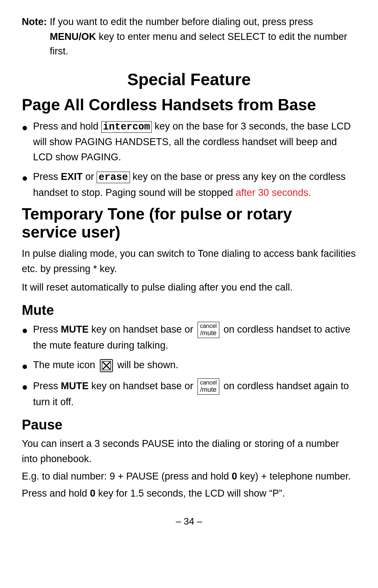  I want to click on temp-tone-heading-2: service user), so click(71, 232).